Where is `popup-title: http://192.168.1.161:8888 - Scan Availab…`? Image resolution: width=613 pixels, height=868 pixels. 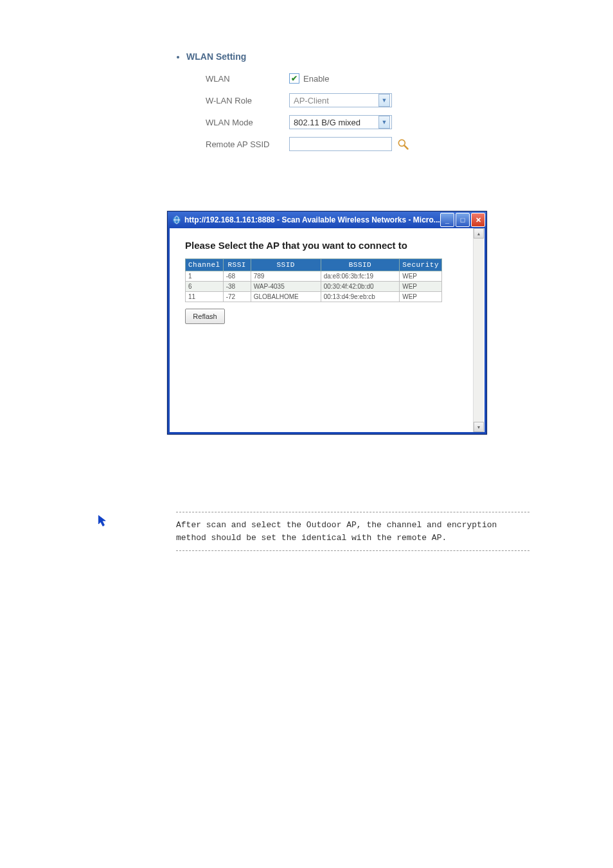 popup-title: http://192.168.1.161:8888 - Scan Availab… is located at coordinates (312, 220).